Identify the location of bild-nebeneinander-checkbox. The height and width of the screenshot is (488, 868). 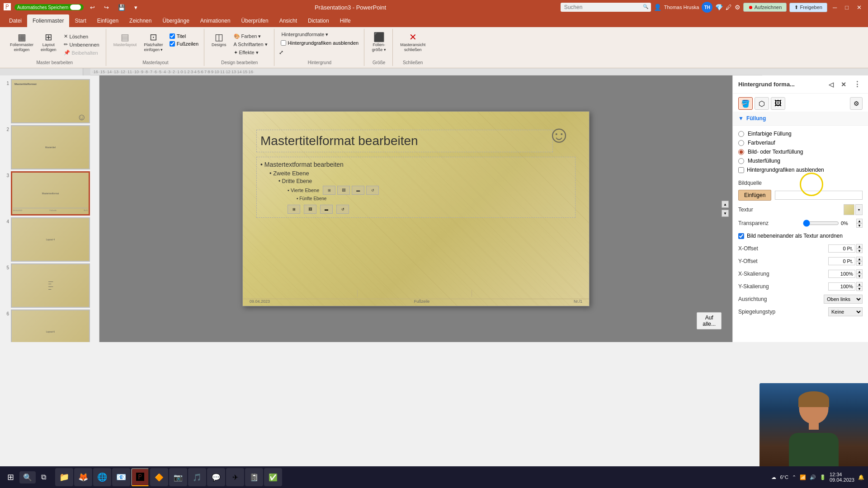
(741, 236).